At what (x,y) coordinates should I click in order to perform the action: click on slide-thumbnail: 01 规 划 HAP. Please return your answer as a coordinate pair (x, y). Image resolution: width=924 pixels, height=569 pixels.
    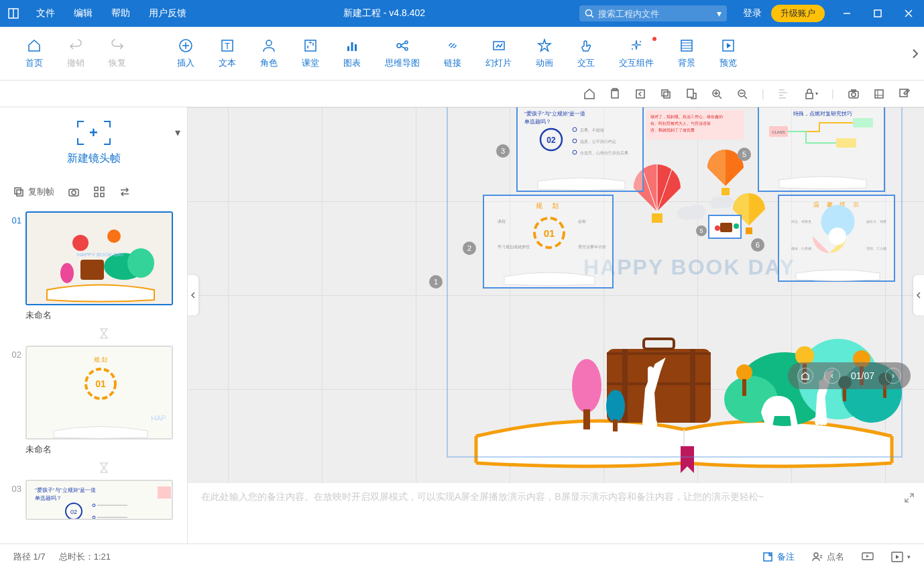
    Looking at the image, I should click on (99, 393).